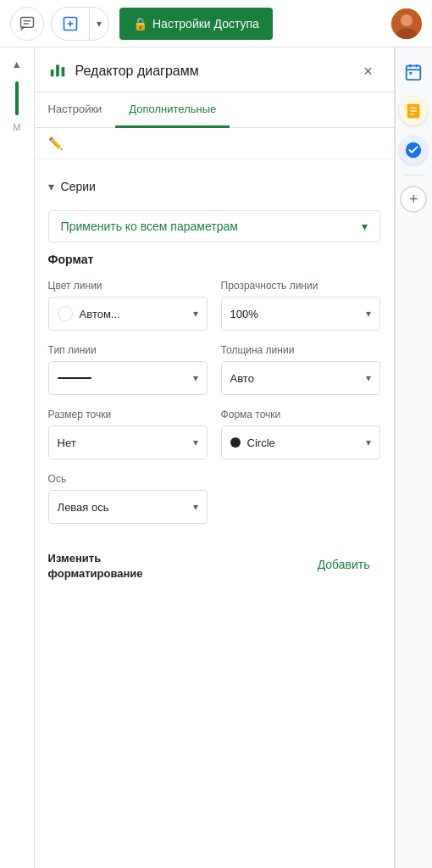 The image size is (432, 868). I want to click on line-opacity-select: 100% ▾, so click(301, 314).